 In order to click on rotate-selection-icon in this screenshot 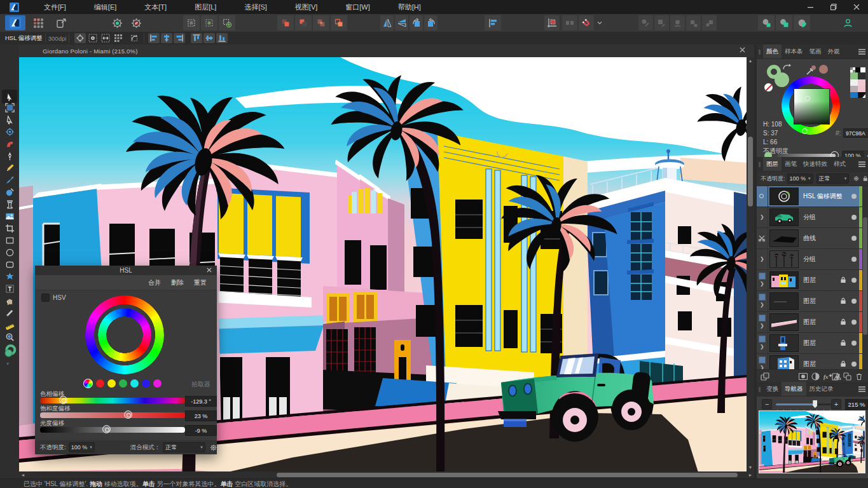, I will do `click(134, 38)`.